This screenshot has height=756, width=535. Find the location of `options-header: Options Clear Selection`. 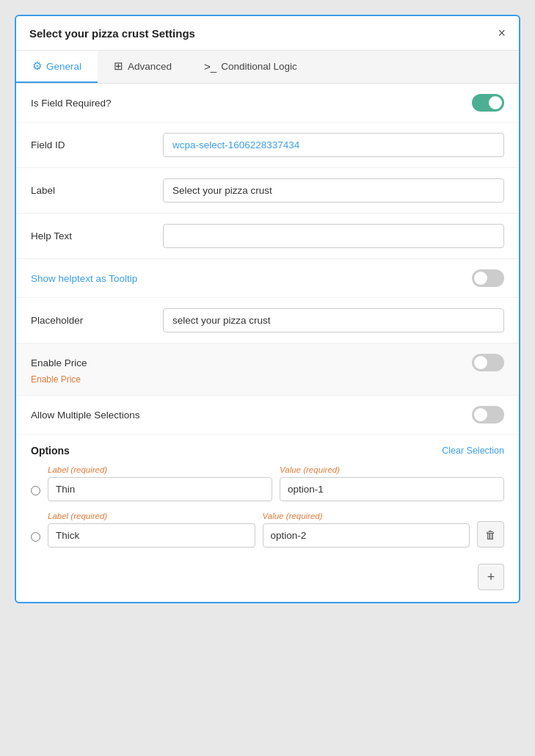

options-header: Options Clear Selection is located at coordinates (267, 451).